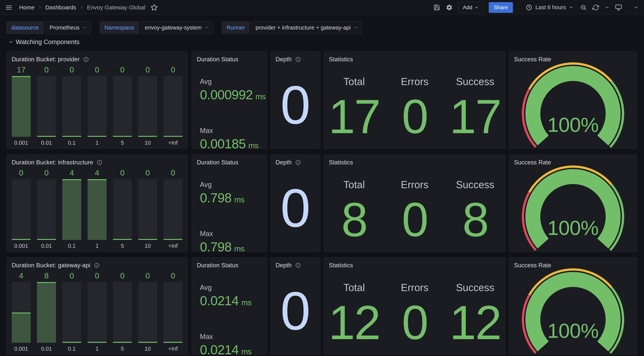 The height and width of the screenshot is (356, 644). Describe the element at coordinates (232, 247) in the screenshot. I see `max-value: 0.798ms` at that location.